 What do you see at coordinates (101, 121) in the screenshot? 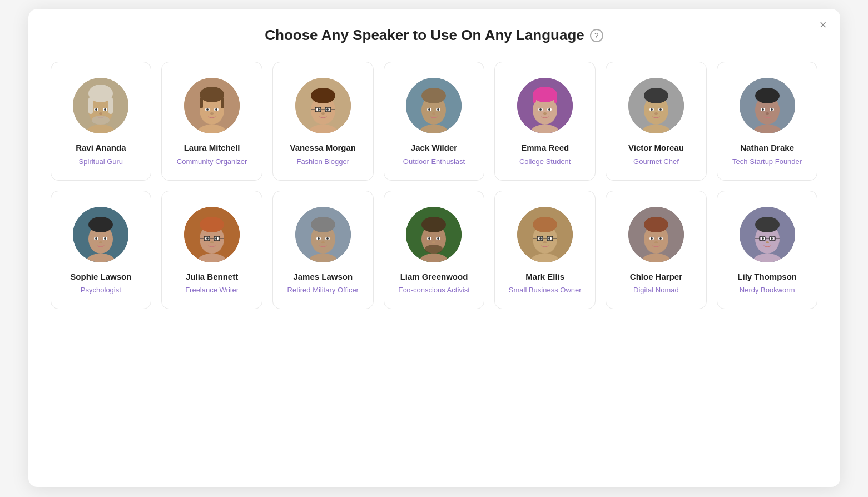
I see `speaker-card-ravi: Ravi AnandaSpiritual Guru` at bounding box center [101, 121].